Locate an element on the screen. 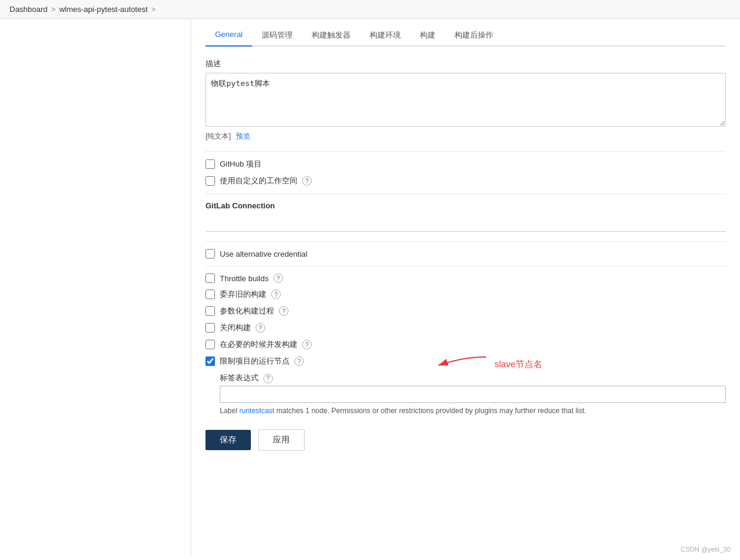  throttle-builds-row: Throttle builds ? is located at coordinates (466, 278).